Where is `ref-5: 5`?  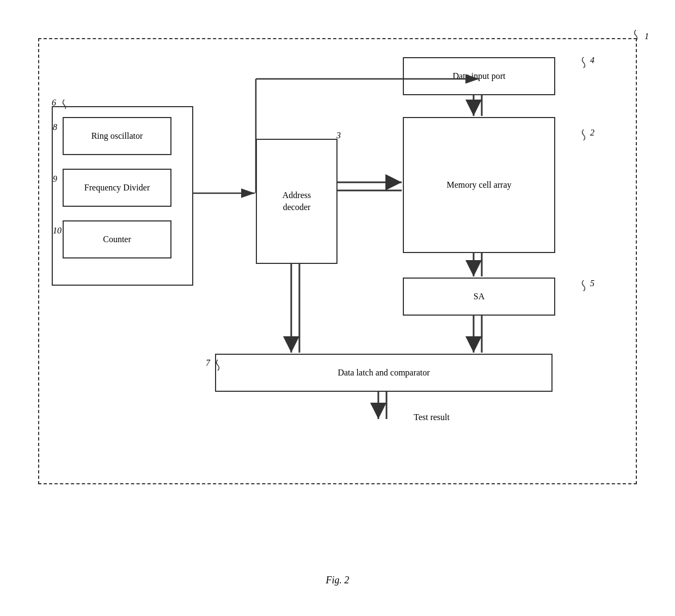 ref-5: 5 is located at coordinates (592, 284).